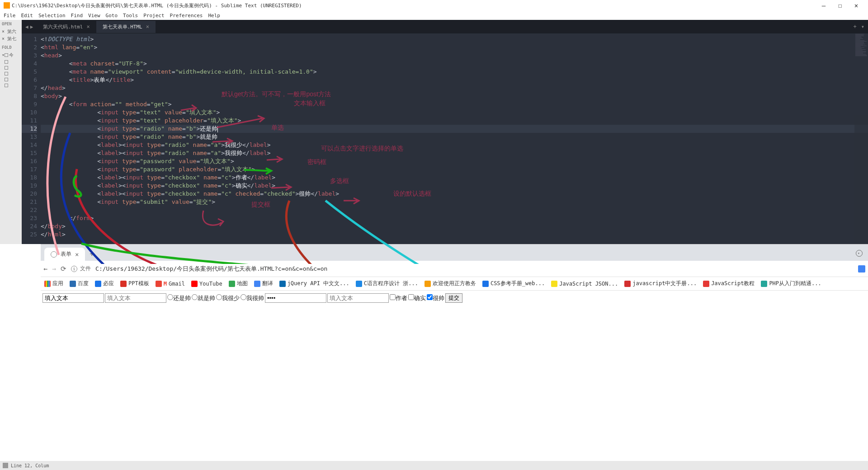  What do you see at coordinates (203, 298) in the screenshot?
I see `radio-b2: 就是帅` at bounding box center [203, 298].